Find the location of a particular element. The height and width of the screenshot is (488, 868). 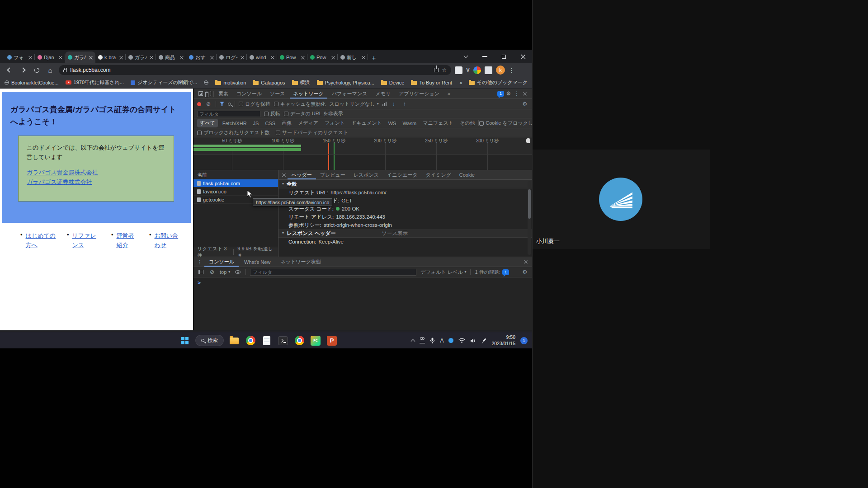

details-tab-initiator: イニシエータ is located at coordinates (402, 175).